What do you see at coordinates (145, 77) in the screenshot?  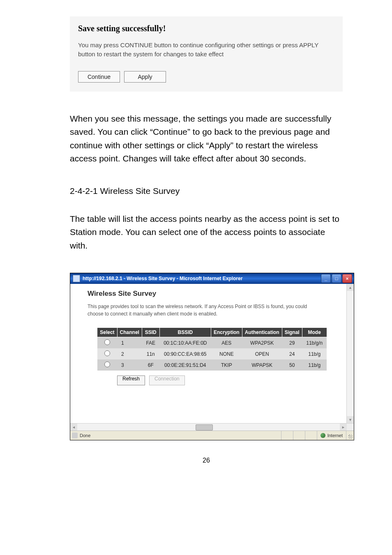 I see `apply-button: Apply` at bounding box center [145, 77].